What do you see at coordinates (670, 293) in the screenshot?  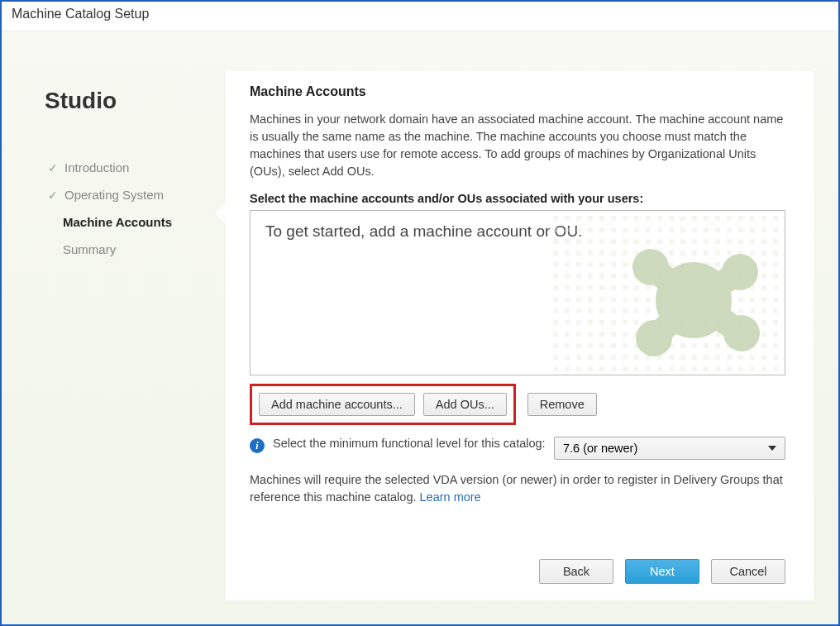 I see `decorative-shape` at bounding box center [670, 293].